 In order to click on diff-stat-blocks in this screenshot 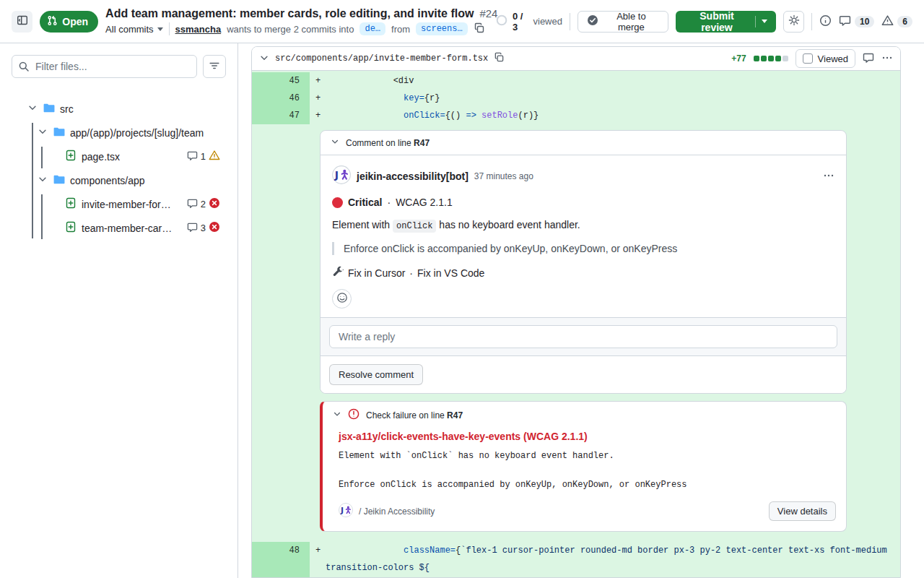, I will do `click(771, 59)`.